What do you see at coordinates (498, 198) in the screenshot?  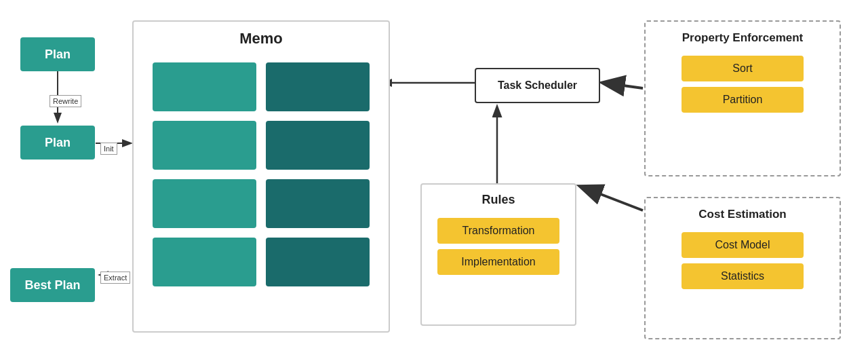 I see `rules-title: Rules` at bounding box center [498, 198].